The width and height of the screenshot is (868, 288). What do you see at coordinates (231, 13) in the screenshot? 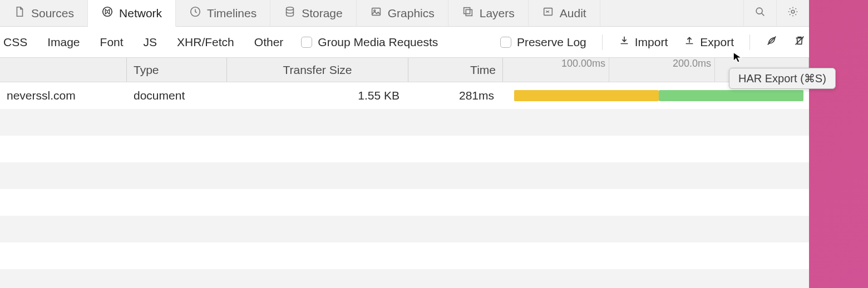
I see `tab-label: Timelines` at bounding box center [231, 13].